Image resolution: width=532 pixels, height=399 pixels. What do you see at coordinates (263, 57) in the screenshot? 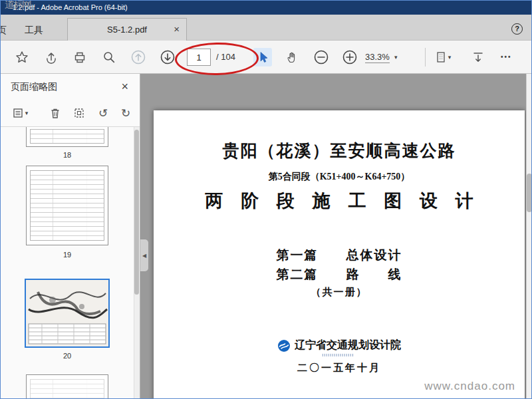
I see `cursor-arrow-icon` at bounding box center [263, 57].